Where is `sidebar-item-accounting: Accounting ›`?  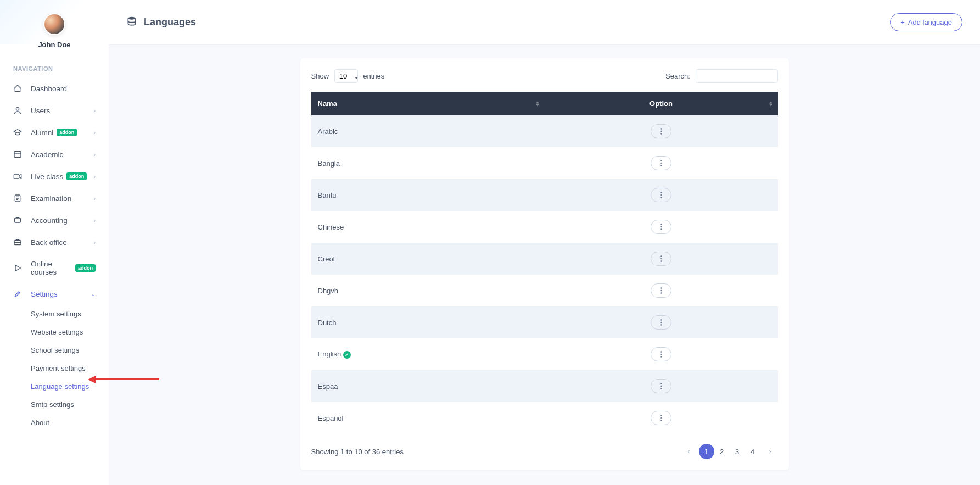
sidebar-item-accounting: Accounting › is located at coordinates (54, 220).